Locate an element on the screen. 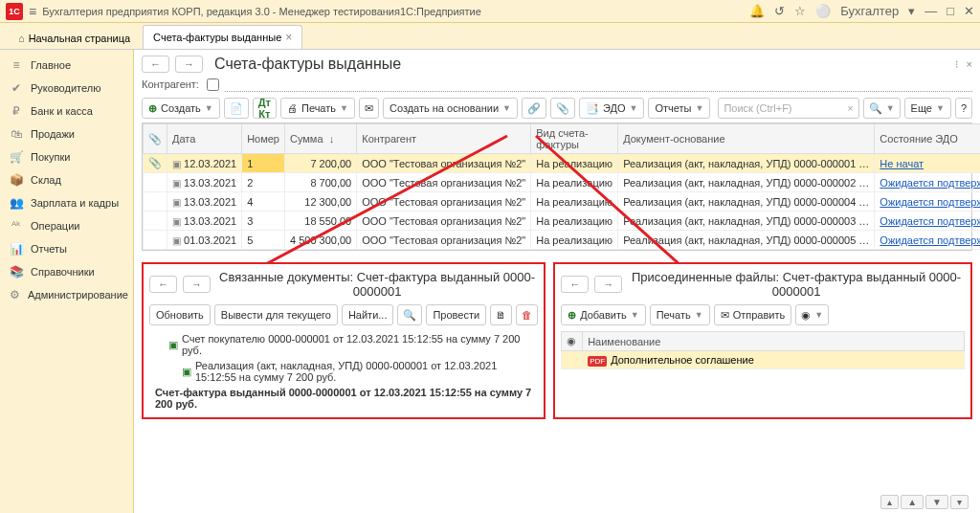  sidebar-item-sales: 🛍Продажи is located at coordinates (67, 134).